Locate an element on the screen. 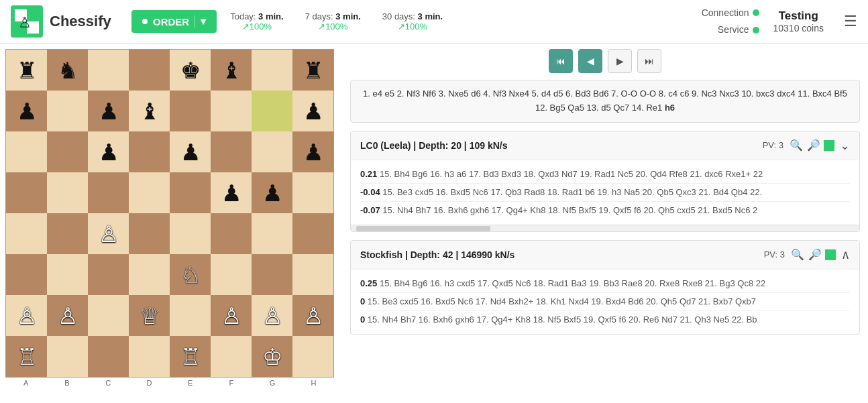 This screenshot has height=403, width=868. logo-icon: ♙ is located at coordinates (27, 21).